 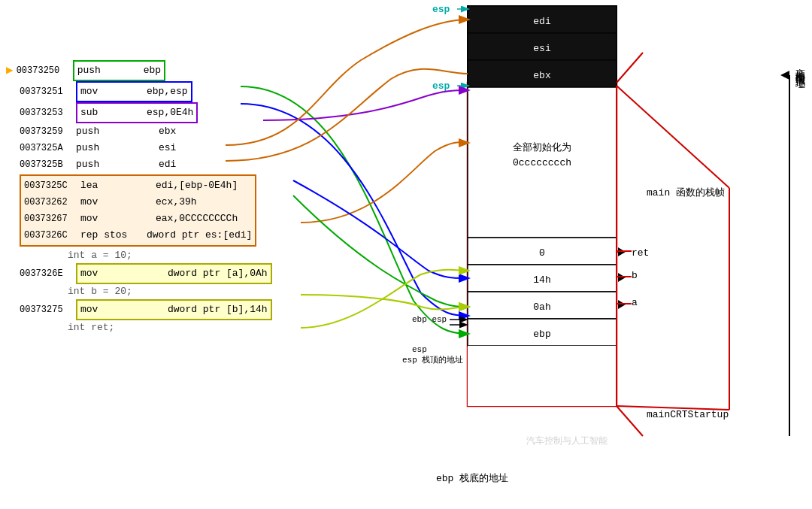 I want to click on addr-3: 00373253, so click(x=48, y=113).